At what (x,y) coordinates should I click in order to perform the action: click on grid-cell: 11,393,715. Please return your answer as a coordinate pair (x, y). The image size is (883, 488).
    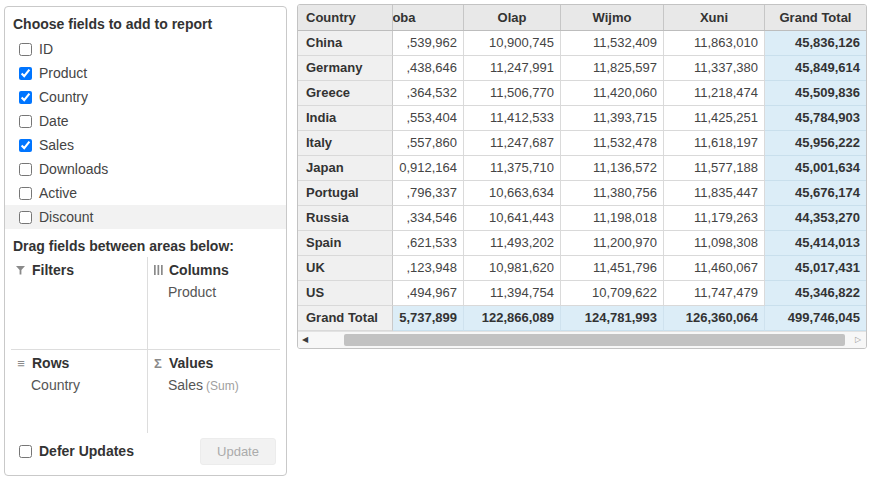
    Looking at the image, I should click on (612, 118).